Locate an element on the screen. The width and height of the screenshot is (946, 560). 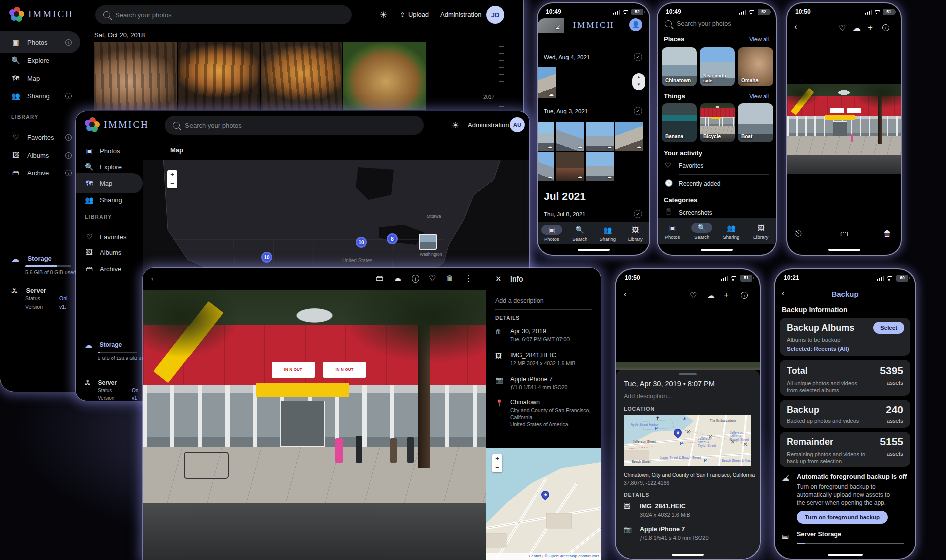
user-avatar: JD is located at coordinates (495, 15).